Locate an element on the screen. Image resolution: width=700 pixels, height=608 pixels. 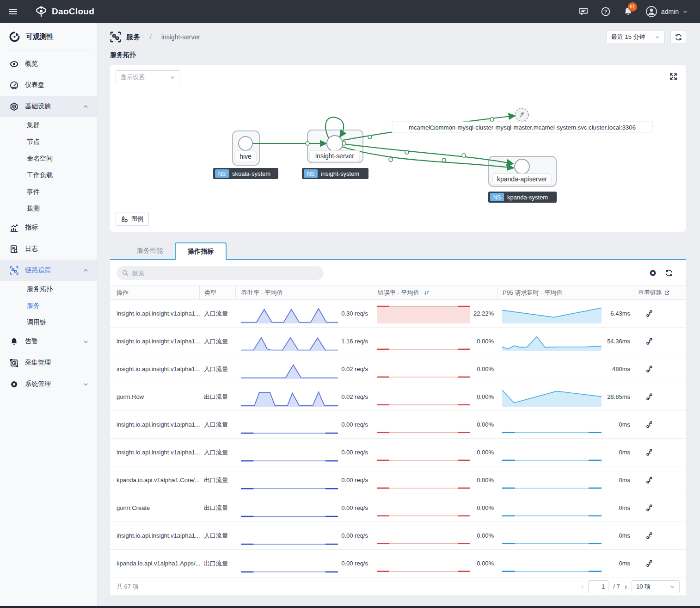
sidebar-subitem-2-2: 命名空间 is located at coordinates (49, 159).